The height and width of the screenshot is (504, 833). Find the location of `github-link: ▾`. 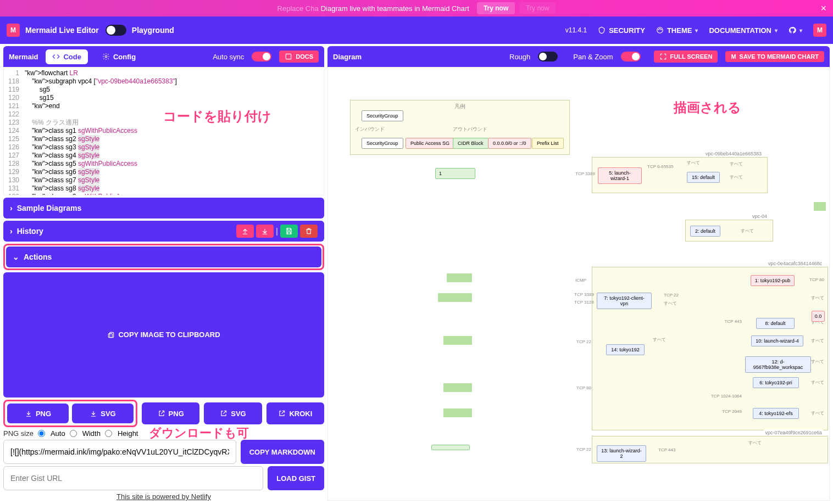

github-link: ▾ is located at coordinates (796, 30).